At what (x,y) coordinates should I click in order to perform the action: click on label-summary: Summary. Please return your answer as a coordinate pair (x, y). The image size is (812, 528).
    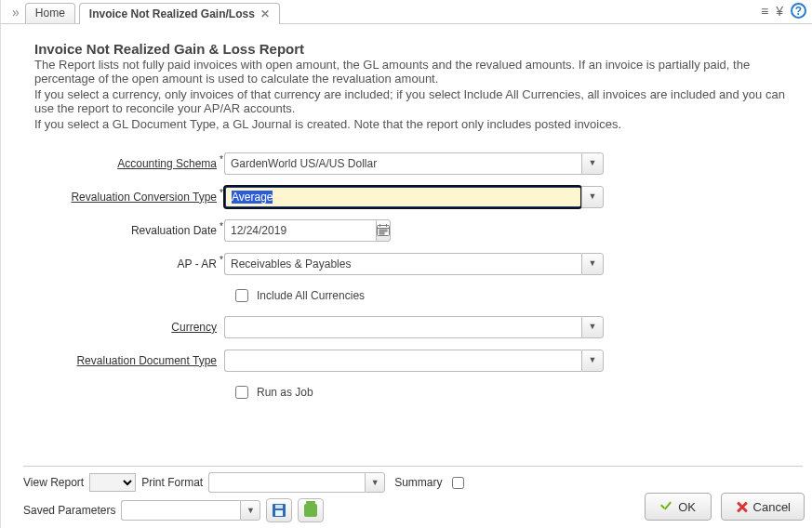
    Looking at the image, I should click on (419, 482).